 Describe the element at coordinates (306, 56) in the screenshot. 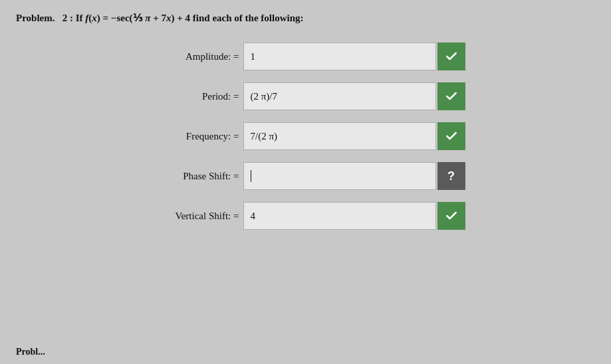

I see `amplitude-row: Amplitude: = 1` at that location.